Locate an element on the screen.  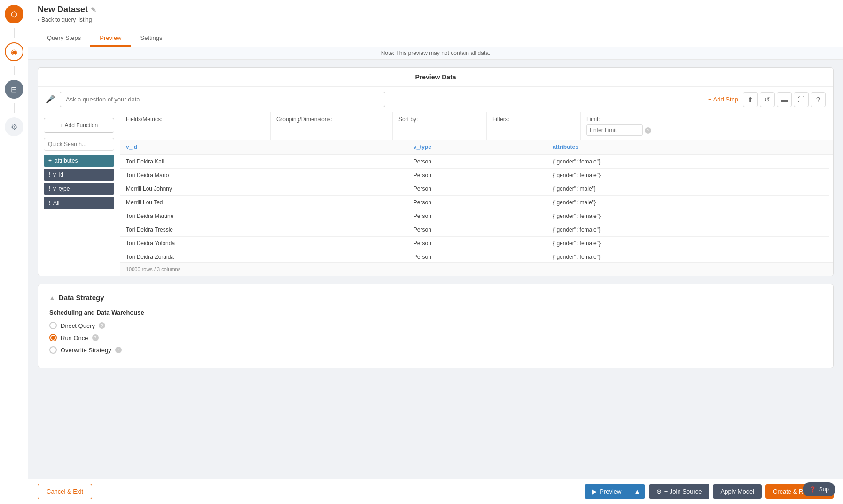
col-header-v-type: v_type is located at coordinates (477, 147).